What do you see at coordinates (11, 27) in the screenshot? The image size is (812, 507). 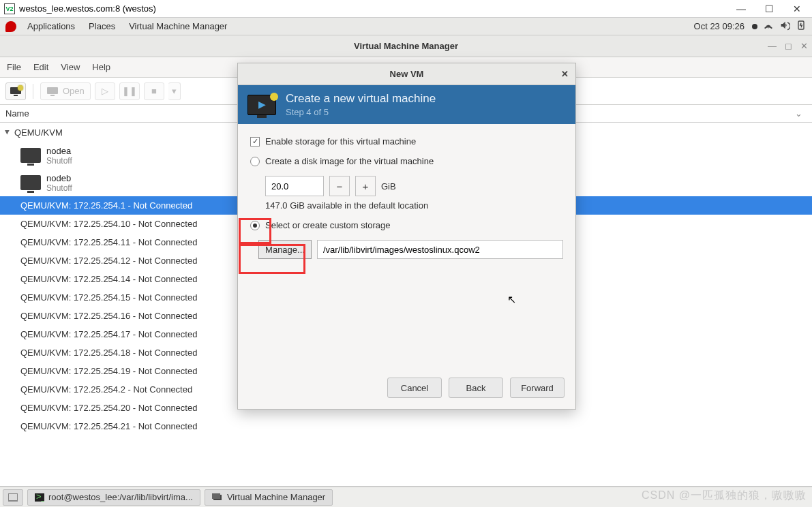 I see `redhat-icon` at bounding box center [11, 27].